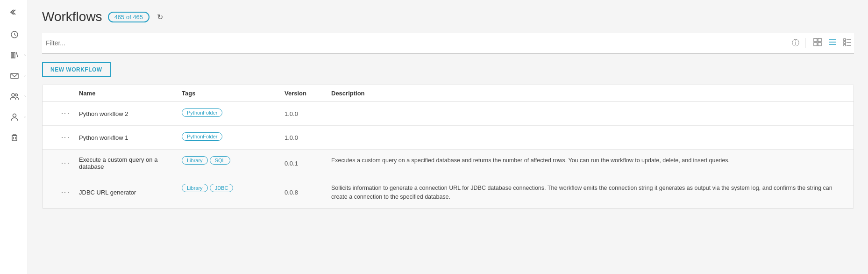 This screenshot has height=274, width=868. I want to click on sidebar-item-library: ›, so click(14, 55).